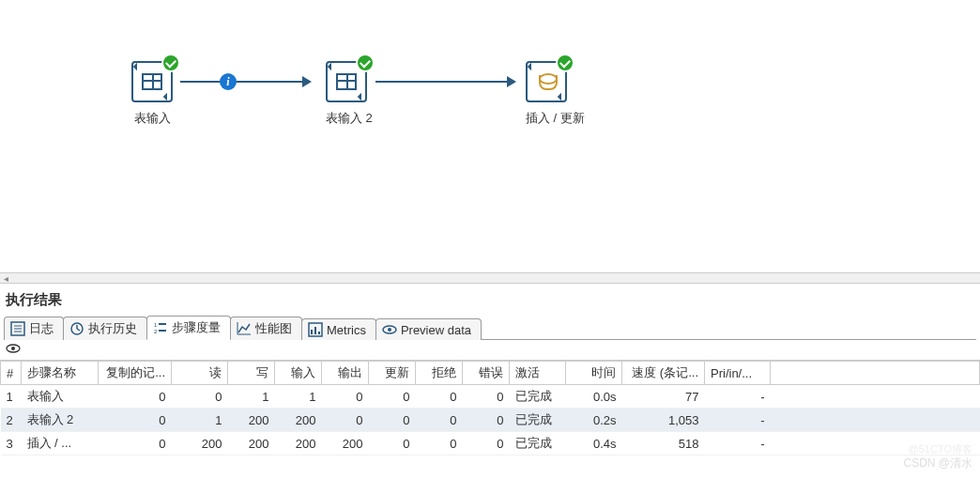  I want to click on info-icon: i, so click(228, 82).